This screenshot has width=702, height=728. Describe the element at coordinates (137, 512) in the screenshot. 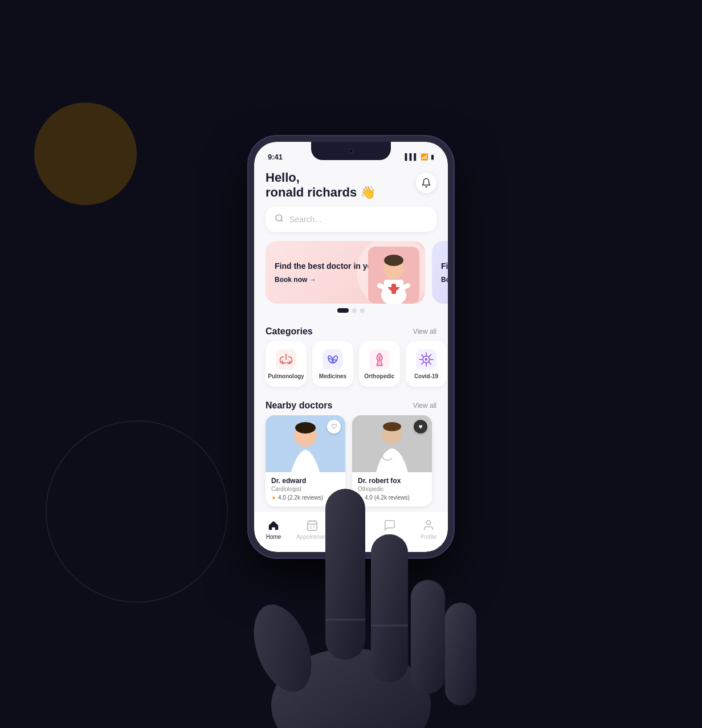

I see `bg-arc-decoration` at that location.